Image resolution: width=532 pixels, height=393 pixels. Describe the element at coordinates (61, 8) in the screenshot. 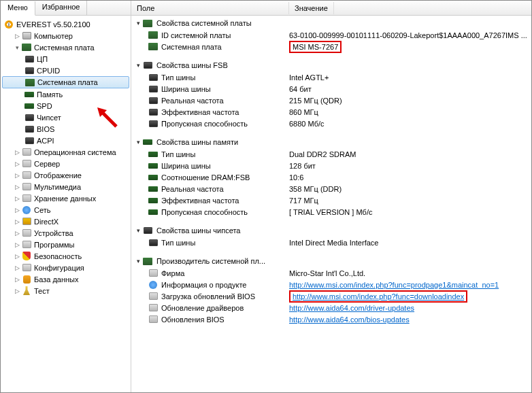

I see `tab-favorites: Избранное` at that location.